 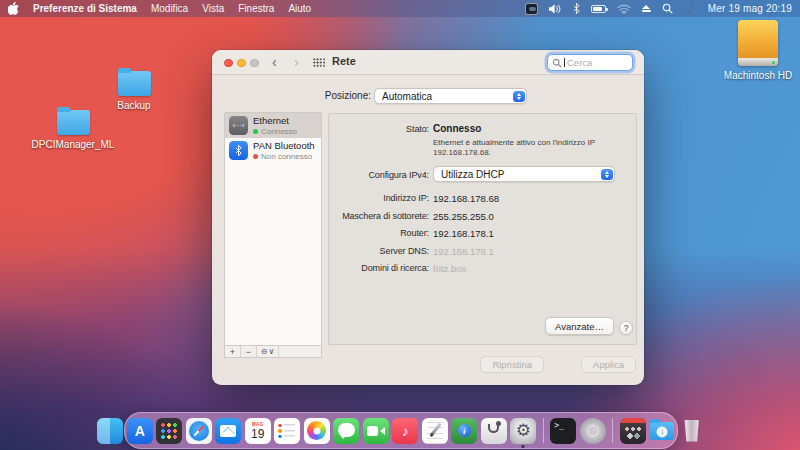 I want to click on row-value: fritz.box, so click(x=450, y=268).